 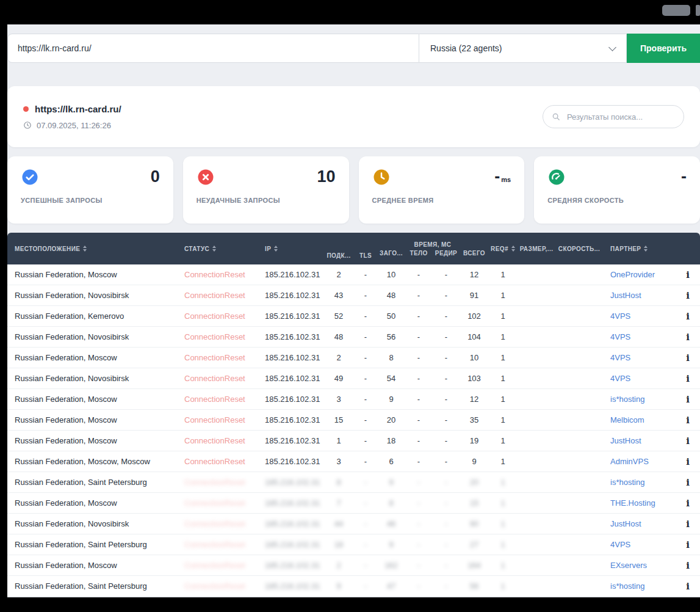 I want to click on results-search-input, so click(x=621, y=117).